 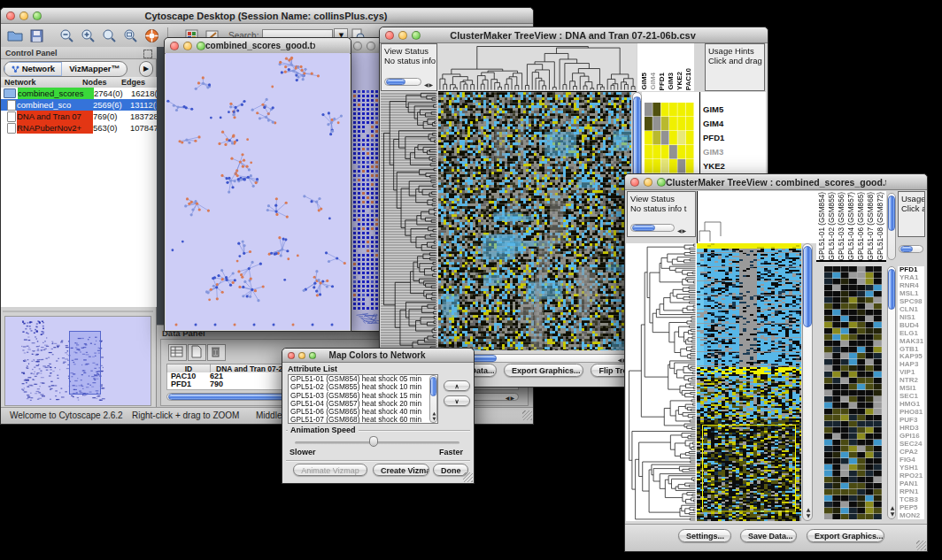 What do you see at coordinates (266, 16) in the screenshot?
I see `main-window-title: Cytoscape Desktop (Session Name: collins…` at bounding box center [266, 16].